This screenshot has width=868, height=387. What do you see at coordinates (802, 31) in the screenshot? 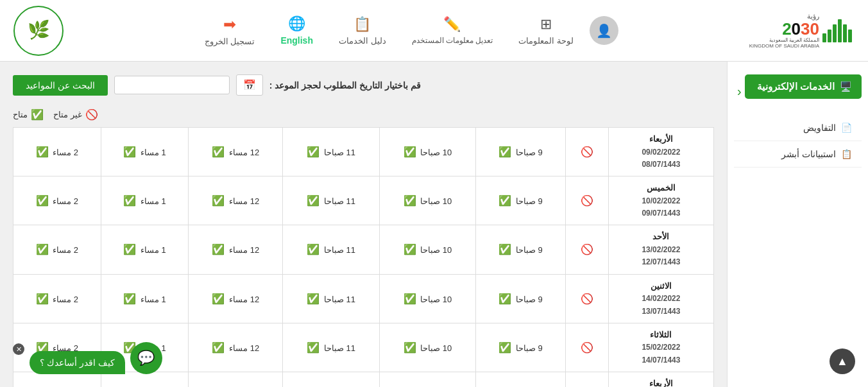
I see `vision-logo: رؤية 2030 المملكة العربية السعودية KINGD…` at bounding box center [802, 31].